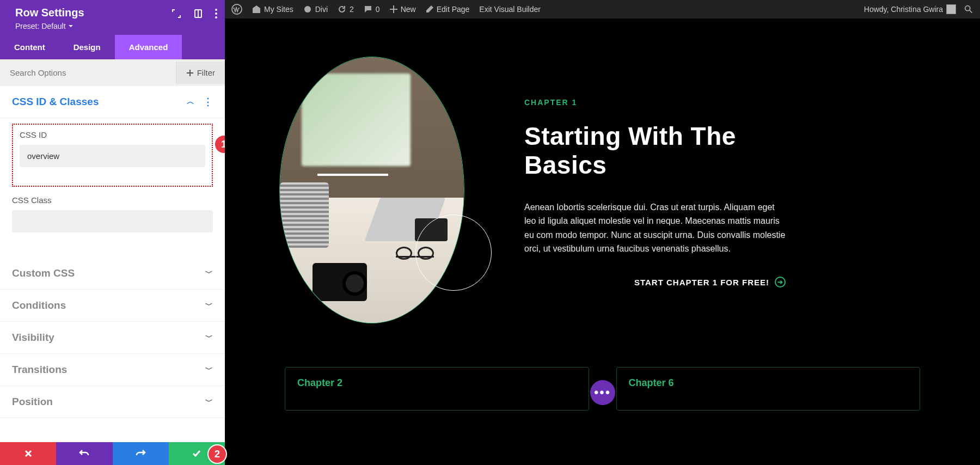 This screenshot has width=980, height=465. What do you see at coordinates (44, 273) in the screenshot?
I see `section-label: Custom CSS` at bounding box center [44, 273].